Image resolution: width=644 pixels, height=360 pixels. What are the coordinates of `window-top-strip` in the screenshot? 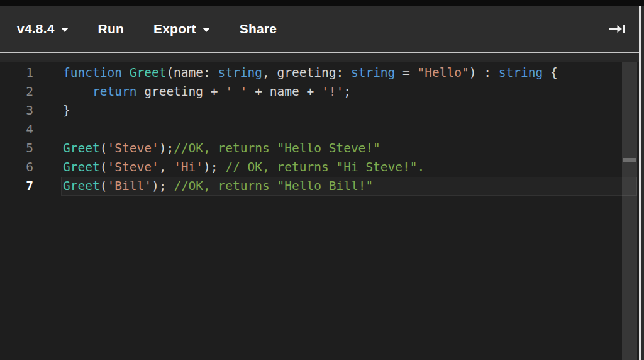 It's located at (322, 3).